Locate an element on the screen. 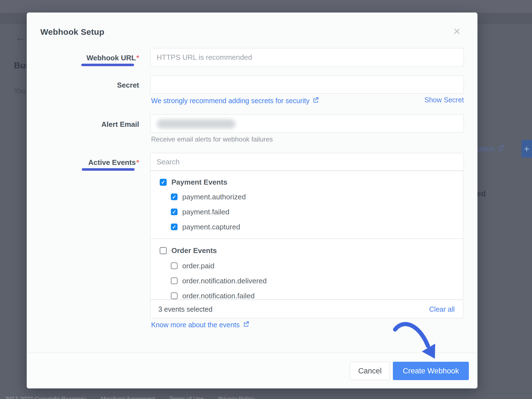  footer-copyright: 2017-2022 Copyright Razorpay Merchant Ag… is located at coordinates (136, 397).